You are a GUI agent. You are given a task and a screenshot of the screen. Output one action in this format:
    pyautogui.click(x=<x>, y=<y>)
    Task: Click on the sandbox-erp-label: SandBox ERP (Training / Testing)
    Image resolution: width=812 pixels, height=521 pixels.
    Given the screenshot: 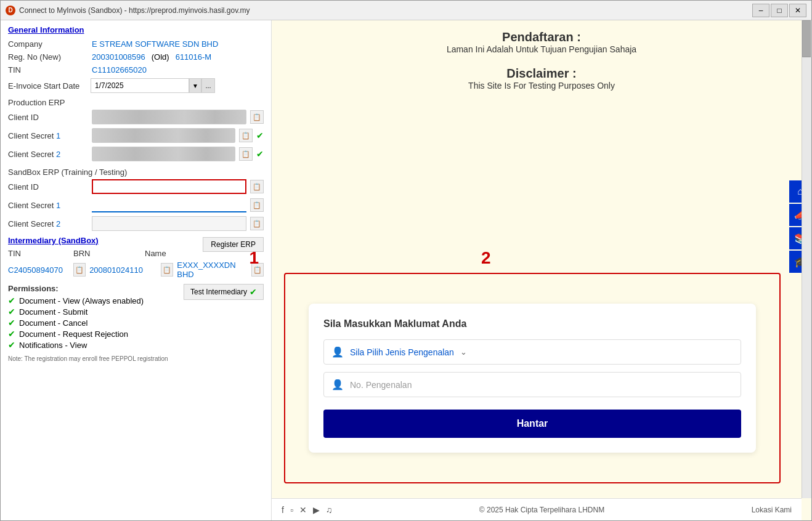 What is the action you would take?
    pyautogui.click(x=136, y=172)
    